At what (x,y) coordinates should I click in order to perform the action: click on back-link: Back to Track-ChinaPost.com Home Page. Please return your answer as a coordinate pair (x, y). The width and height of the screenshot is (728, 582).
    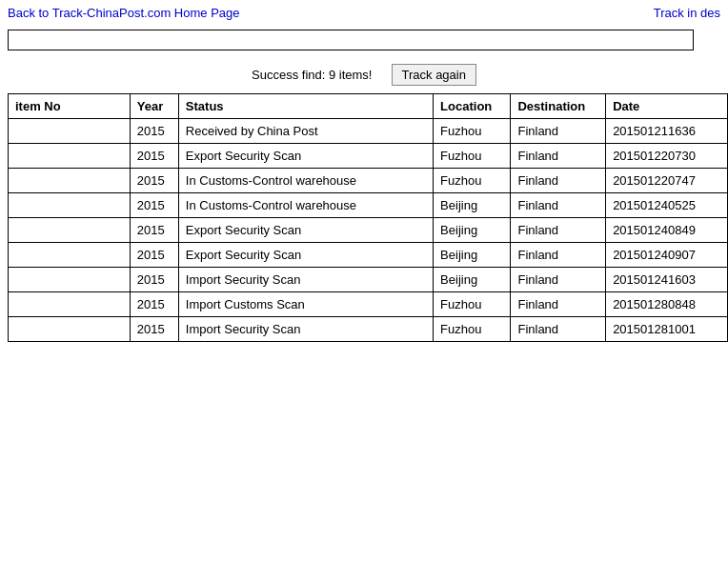
    Looking at the image, I should click on (124, 13).